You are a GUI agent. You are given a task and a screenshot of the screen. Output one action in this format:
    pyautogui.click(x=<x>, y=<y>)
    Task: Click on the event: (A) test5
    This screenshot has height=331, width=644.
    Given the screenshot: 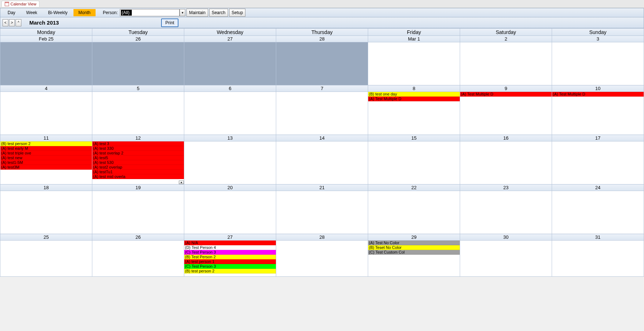 What is the action you would take?
    pyautogui.click(x=138, y=158)
    